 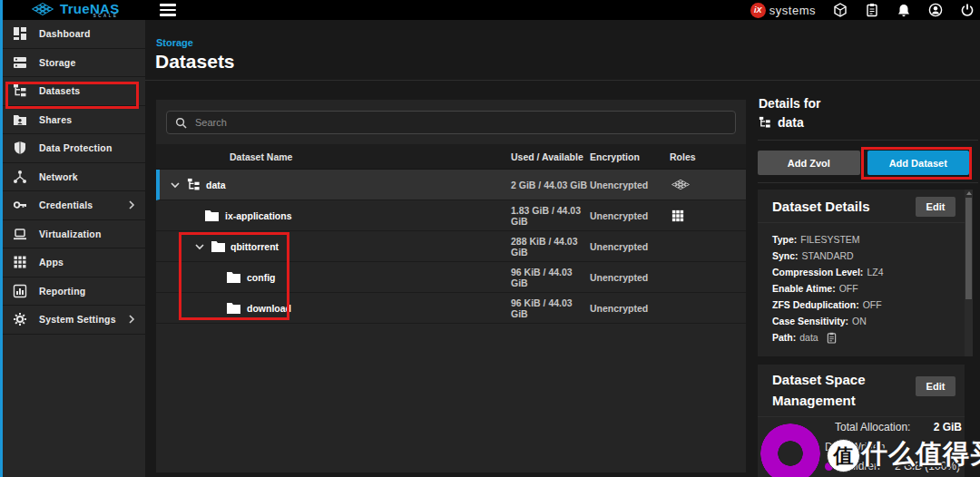 What do you see at coordinates (74, 292) in the screenshot?
I see `sidebar-item-reporting: Reporting` at bounding box center [74, 292].